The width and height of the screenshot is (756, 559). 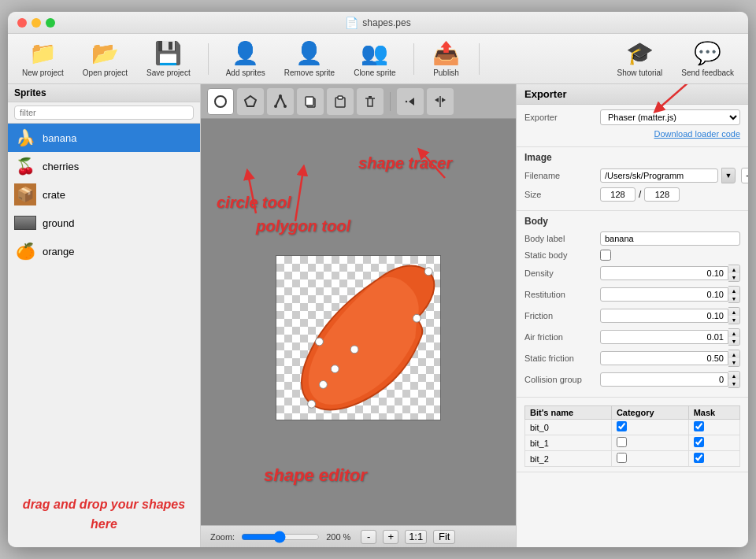 I want to click on filename-plus-button: +, so click(x=745, y=176).